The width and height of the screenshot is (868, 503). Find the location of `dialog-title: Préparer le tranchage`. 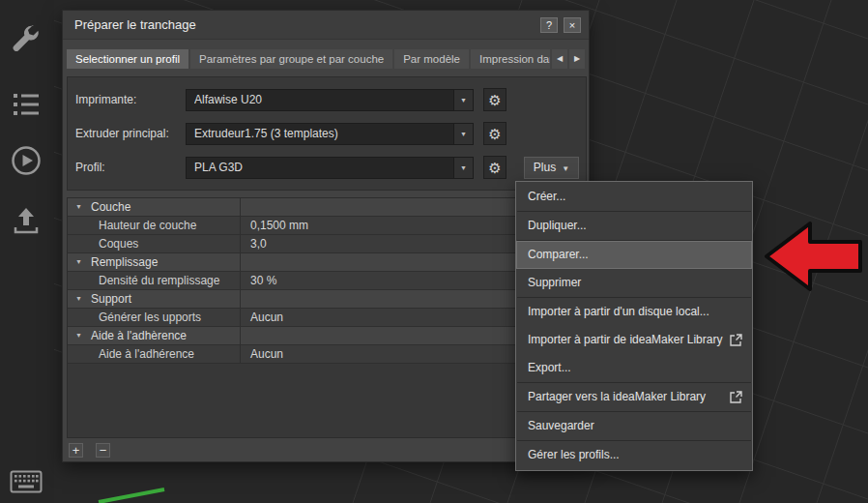

dialog-title: Préparer le tranchage is located at coordinates (135, 25).